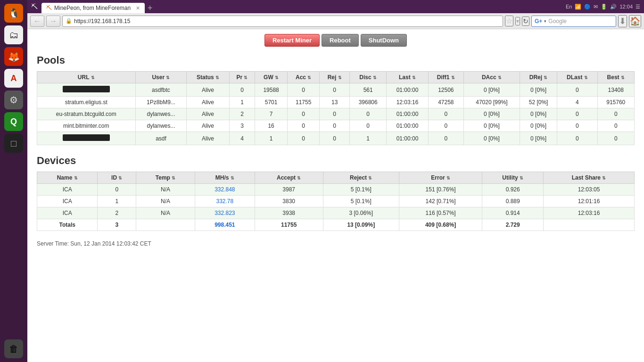  Describe the element at coordinates (336, 41) in the screenshot. I see `action-buttons-row: Restart Miner Reboot ShutDown` at that location.